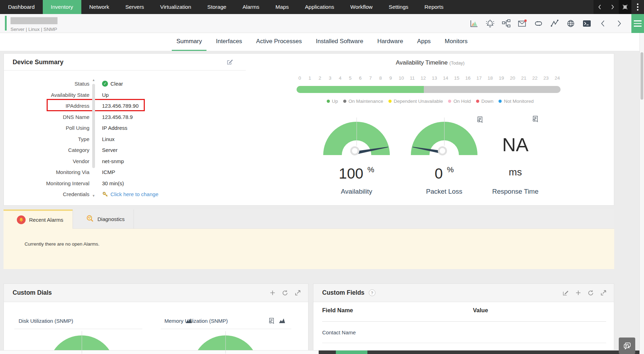 Image resolution: width=644 pixels, height=354 pixels. Describe the element at coordinates (282, 321) in the screenshot. I see `area-chart-mini-icon` at that location.